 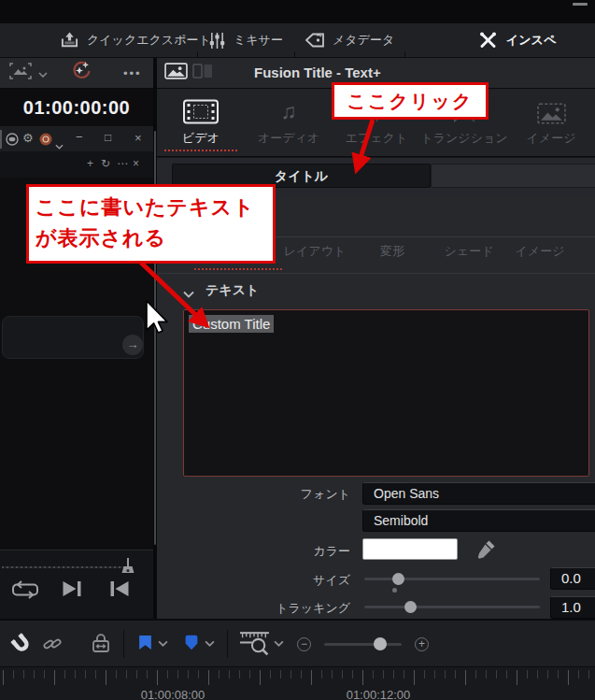 What do you see at coordinates (297, 683) in the screenshot?
I see `timeline-ruler: 01:00:08:00 01:00:12:00` at bounding box center [297, 683].